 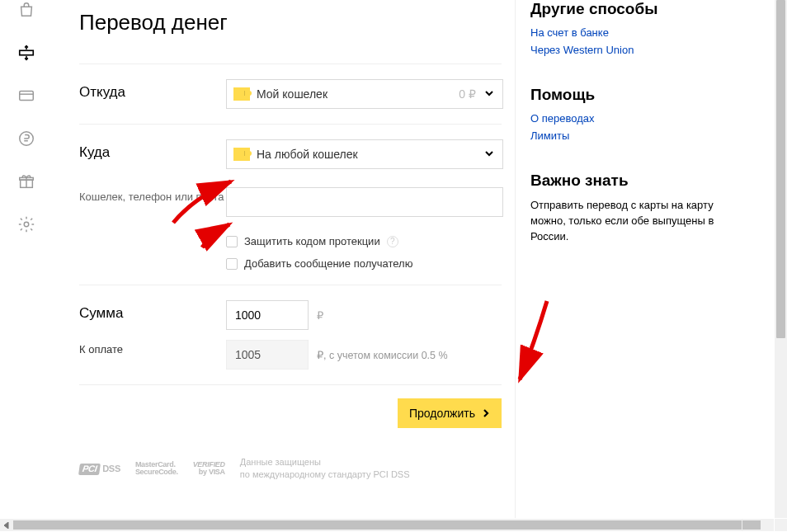 I want to click on scroll-left-btn, so click(x=7, y=525).